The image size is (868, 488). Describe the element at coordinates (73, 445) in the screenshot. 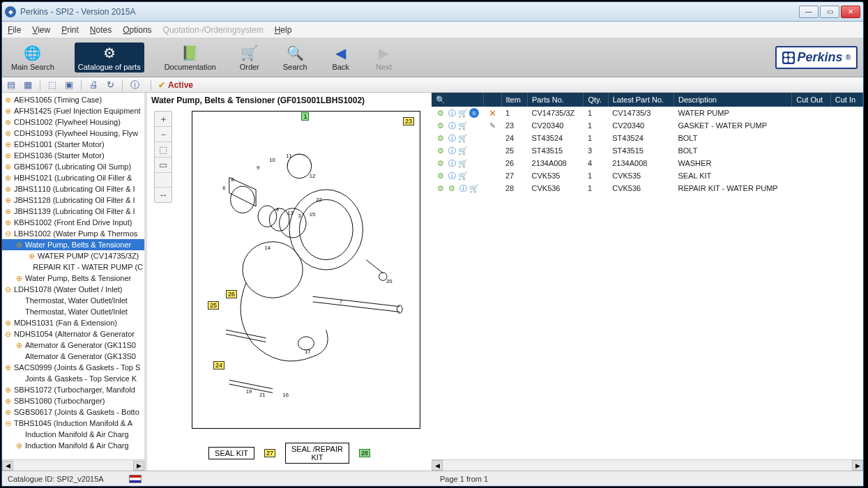

I see `tree-item: ⊕Induction Manifold & Air Charg` at that location.